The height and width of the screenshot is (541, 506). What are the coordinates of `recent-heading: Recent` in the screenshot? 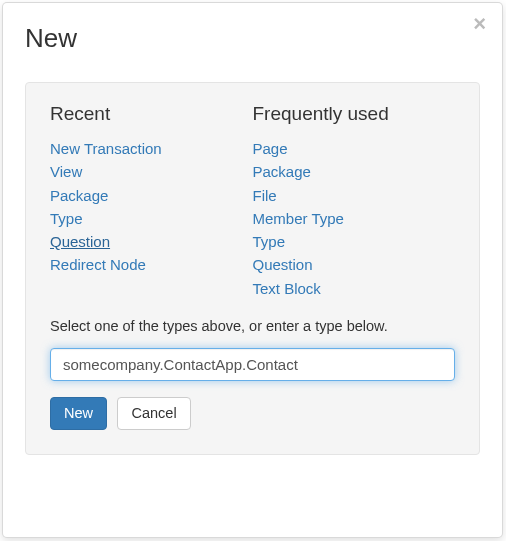 It's located at (152, 114).